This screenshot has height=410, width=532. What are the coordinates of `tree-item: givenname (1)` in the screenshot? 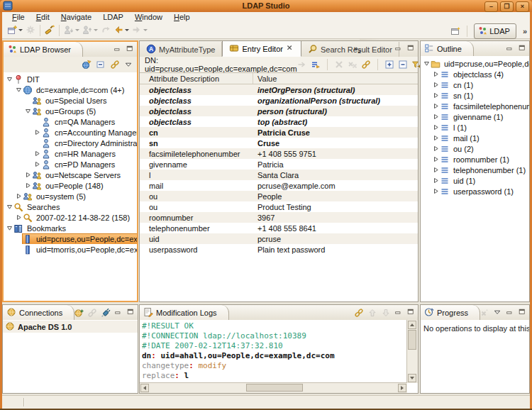 It's located at (475, 116).